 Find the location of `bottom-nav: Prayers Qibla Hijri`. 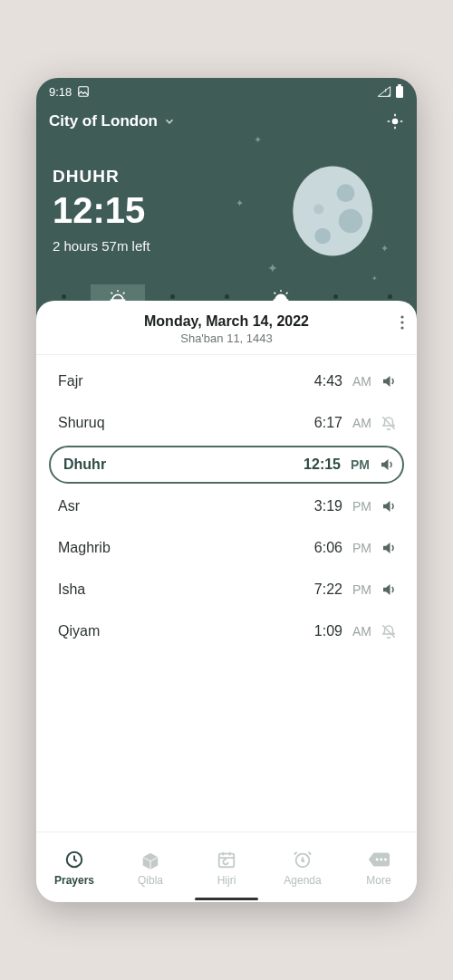

bottom-nav: Prayers Qibla Hijri is located at coordinates (226, 867).